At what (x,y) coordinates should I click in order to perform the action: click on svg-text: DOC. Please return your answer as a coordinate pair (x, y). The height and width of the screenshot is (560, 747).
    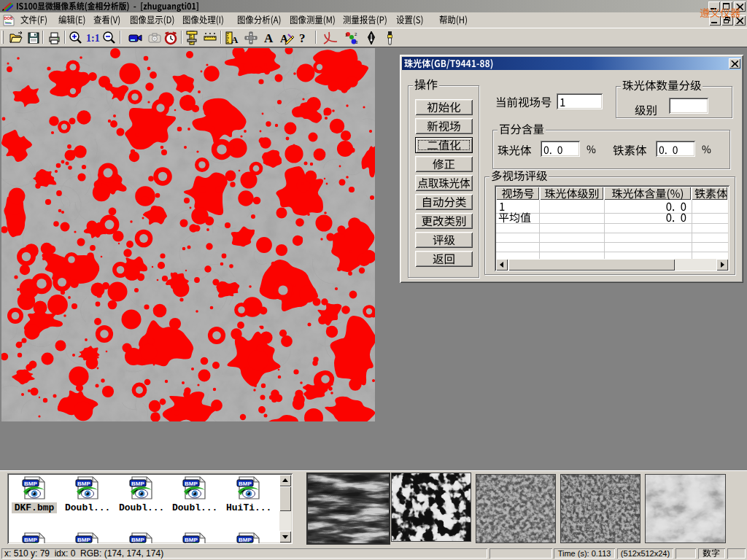
    Looking at the image, I should click on (9, 18).